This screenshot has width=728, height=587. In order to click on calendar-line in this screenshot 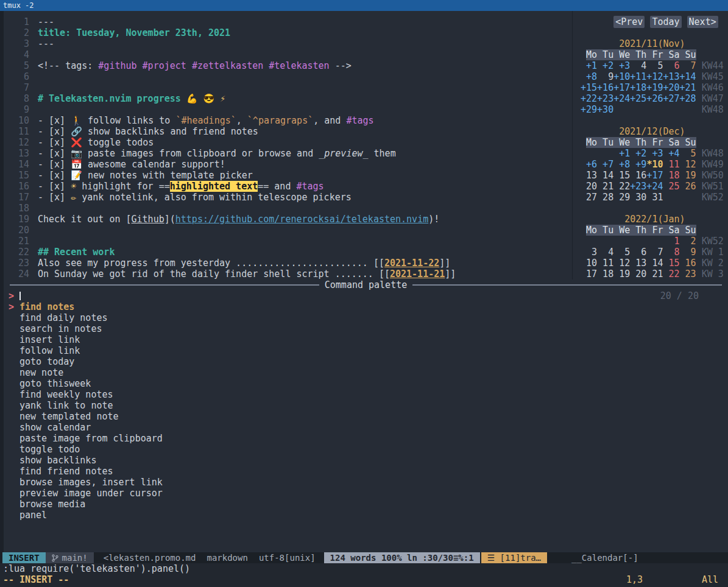, I will do `click(654, 121)`.